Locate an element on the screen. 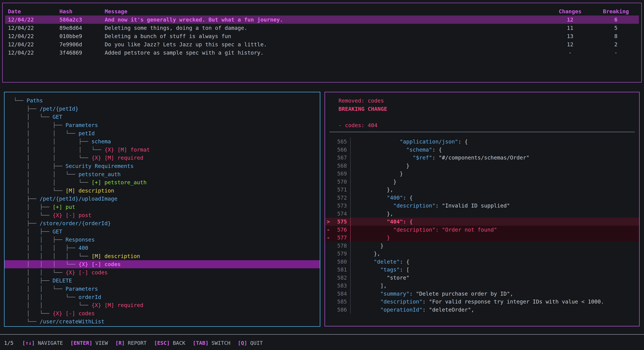 Image resolution: width=644 pixels, height=350 pixels. tree-node-label: orderId is located at coordinates (90, 297).